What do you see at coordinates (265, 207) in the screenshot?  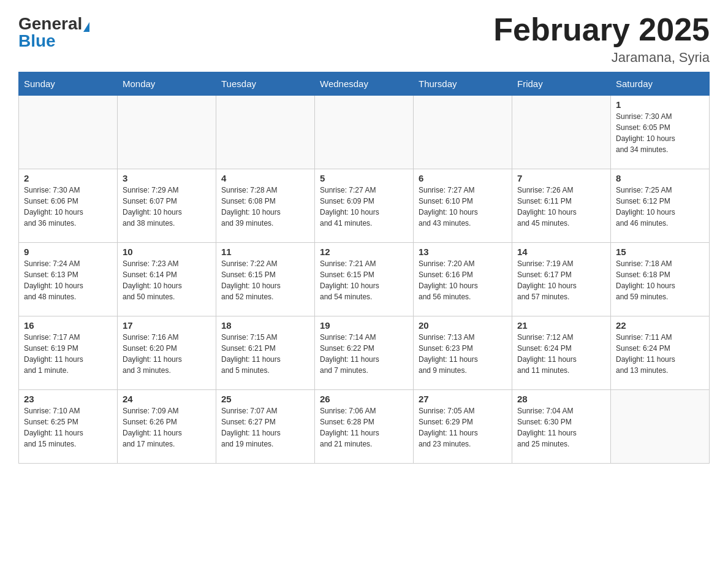 I see `day-info: Sunrise: 7:28 AM Sunset: 6:08 PM Dayligh…` at bounding box center [265, 207].